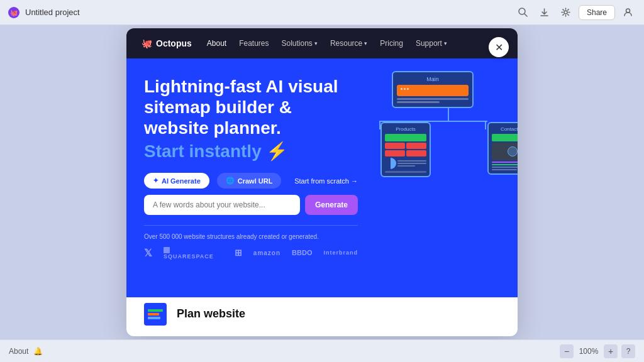 Image resolution: width=644 pixels, height=362 pixels. Describe the element at coordinates (436, 124) in the screenshot. I see `sitemap-preview: Main` at that location.